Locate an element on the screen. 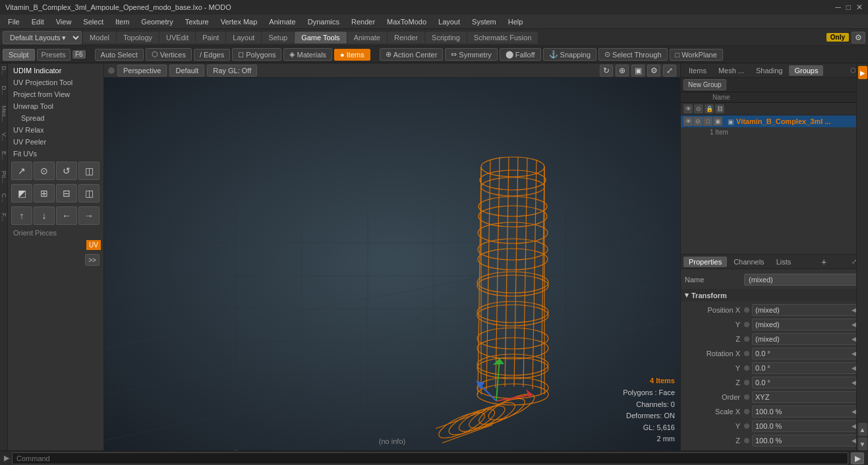 Image resolution: width=868 pixels, height=465 pixels. viewport-render-icon: ▣ is located at coordinates (638, 71).